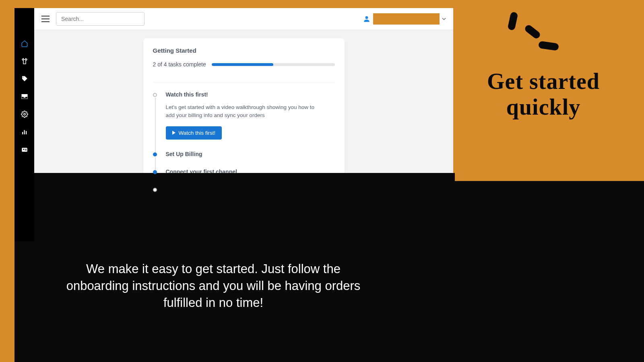 Image resolution: width=644 pixels, height=362 pixels. What do you see at coordinates (244, 68) in the screenshot?
I see `progress-row: 2 of 4 tasks complete` at bounding box center [244, 68].